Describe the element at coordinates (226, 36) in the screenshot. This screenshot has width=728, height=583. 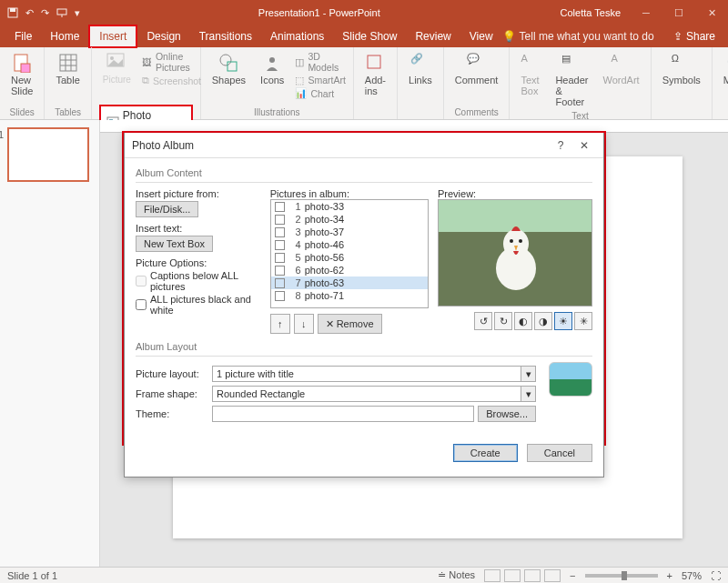
I see `tab-transitions: Transitions` at that location.